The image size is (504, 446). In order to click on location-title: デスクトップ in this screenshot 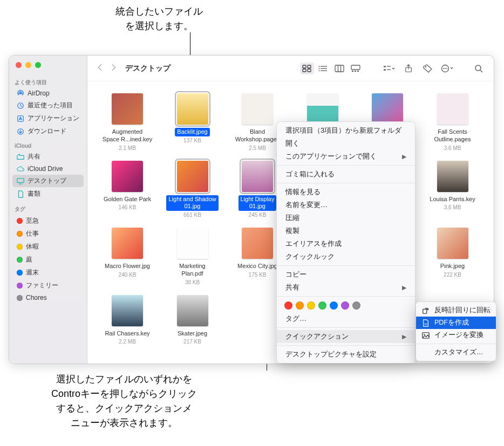, I will do `click(148, 68)`.